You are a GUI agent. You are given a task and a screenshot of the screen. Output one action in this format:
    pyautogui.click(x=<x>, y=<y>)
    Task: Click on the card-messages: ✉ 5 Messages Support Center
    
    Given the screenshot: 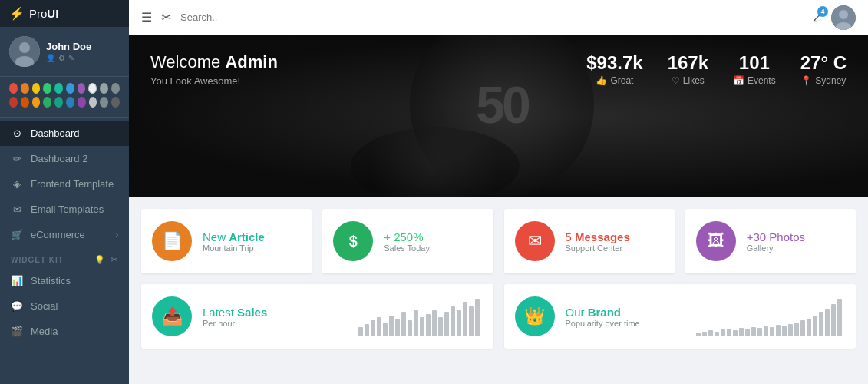 What is the action you would take?
    pyautogui.click(x=589, y=241)
    